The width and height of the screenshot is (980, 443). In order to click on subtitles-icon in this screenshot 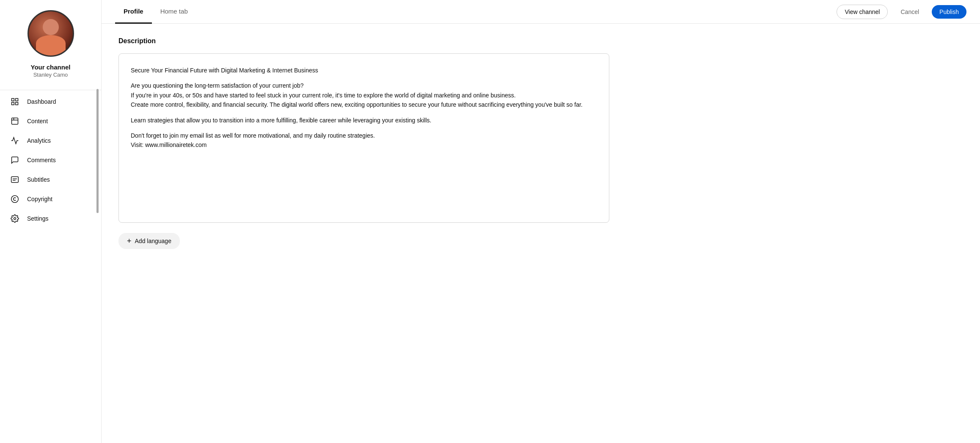, I will do `click(15, 180)`.